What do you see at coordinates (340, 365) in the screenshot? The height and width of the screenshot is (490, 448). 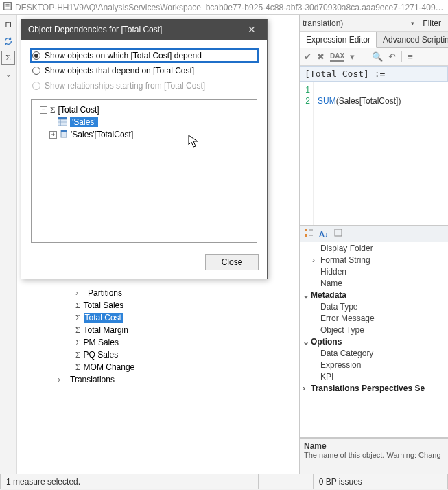 I see `property-label: Expression` at bounding box center [340, 365].